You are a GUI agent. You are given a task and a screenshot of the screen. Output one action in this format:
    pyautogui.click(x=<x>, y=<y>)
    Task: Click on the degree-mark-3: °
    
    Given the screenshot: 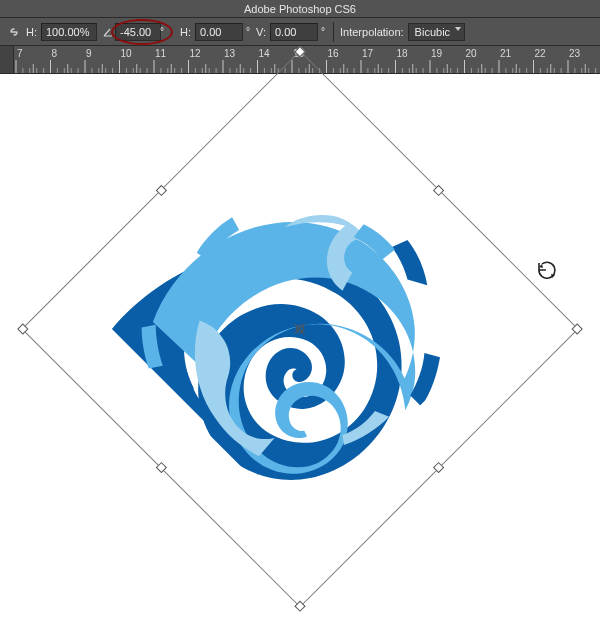 What is the action you would take?
    pyautogui.click(x=323, y=32)
    